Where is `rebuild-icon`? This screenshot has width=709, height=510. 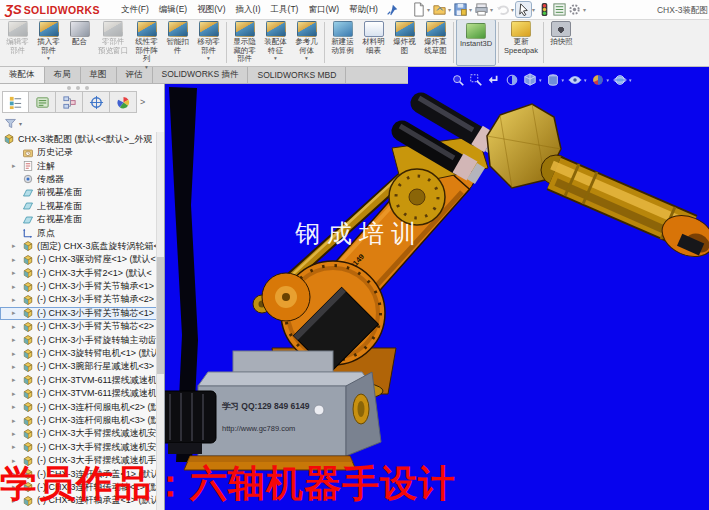
rebuild-icon is located at coordinates (544, 10).